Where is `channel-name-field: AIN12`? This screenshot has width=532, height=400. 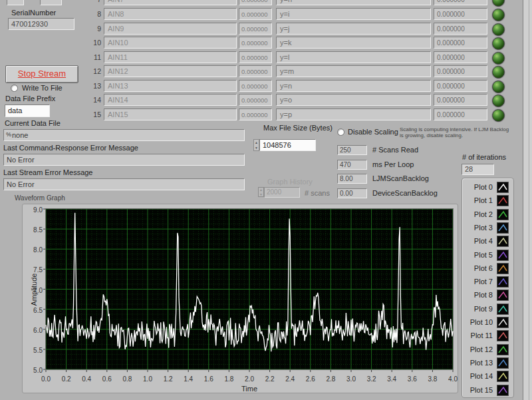
channel-name-field: AIN12 is located at coordinates (170, 71).